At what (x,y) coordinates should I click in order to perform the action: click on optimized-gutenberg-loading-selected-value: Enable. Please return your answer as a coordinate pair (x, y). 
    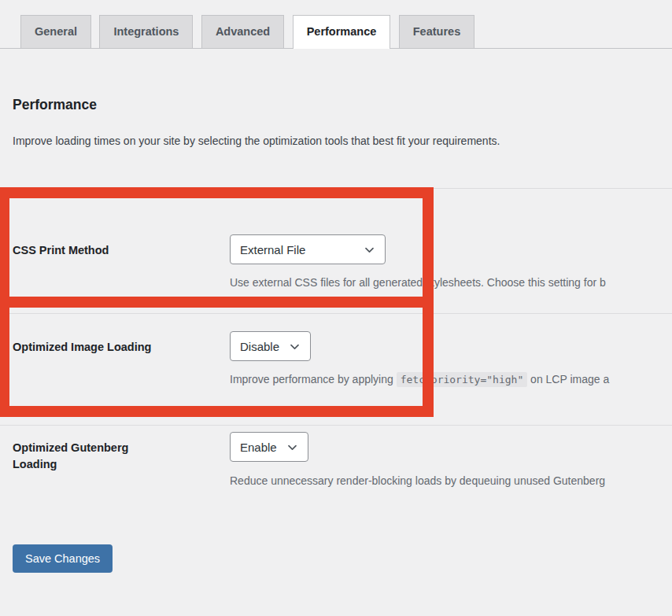
    Looking at the image, I should click on (258, 447).